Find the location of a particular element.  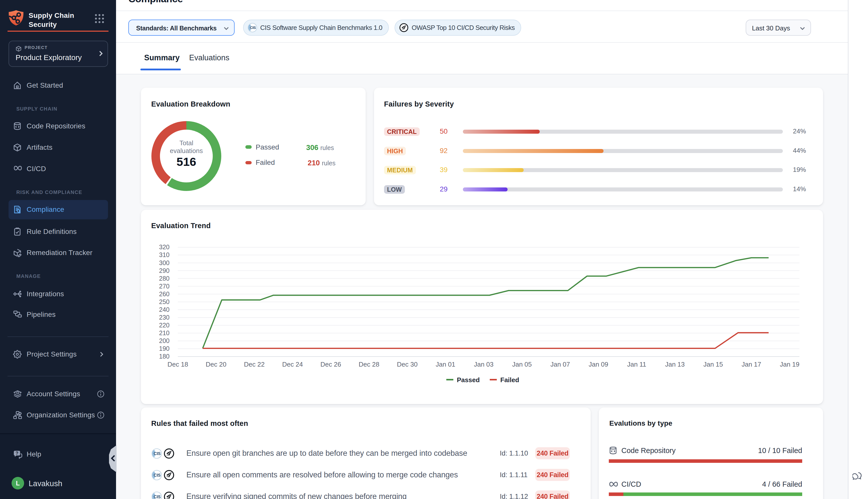

svg-text: 240 is located at coordinates (164, 309).